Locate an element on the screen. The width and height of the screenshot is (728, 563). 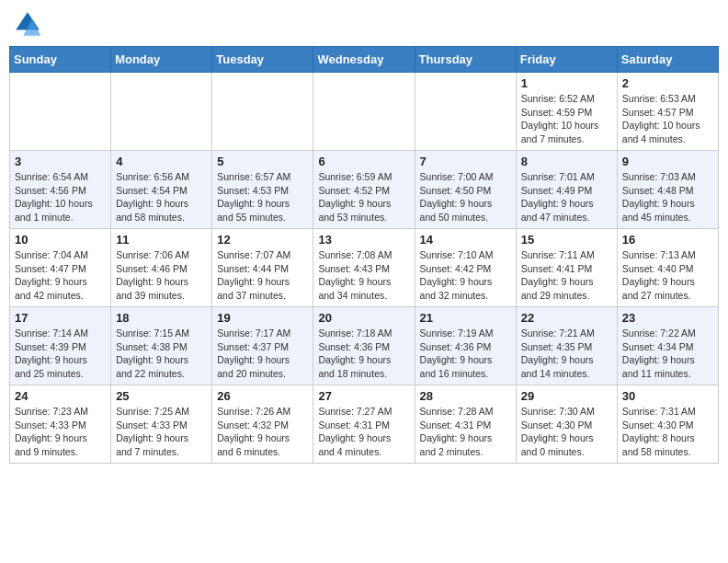
calendar-cell: 23Sunrise: 7:22 AM Sunset: 4:34 PM Dayli… is located at coordinates (667, 346).